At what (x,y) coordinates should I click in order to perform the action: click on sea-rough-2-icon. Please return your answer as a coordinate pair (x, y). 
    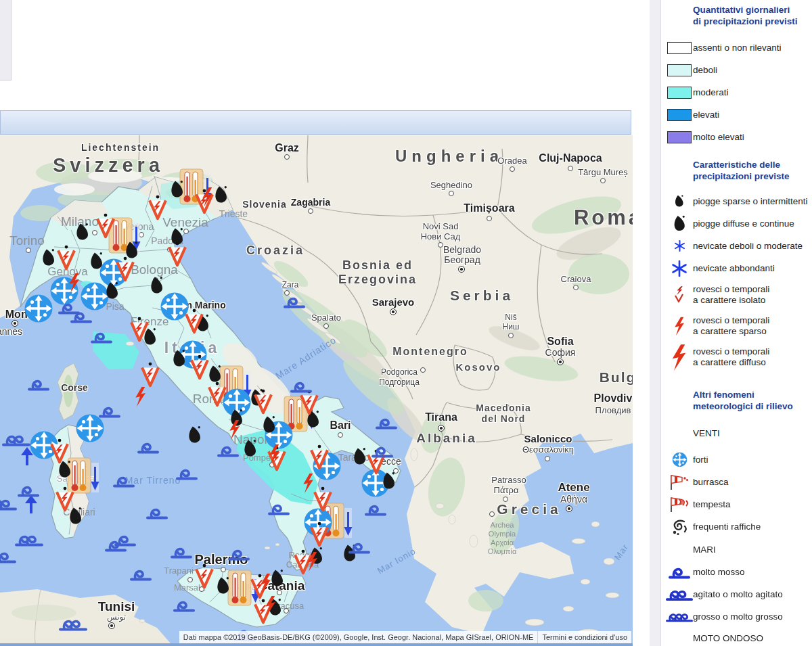
    Looking at the image, I should click on (679, 595).